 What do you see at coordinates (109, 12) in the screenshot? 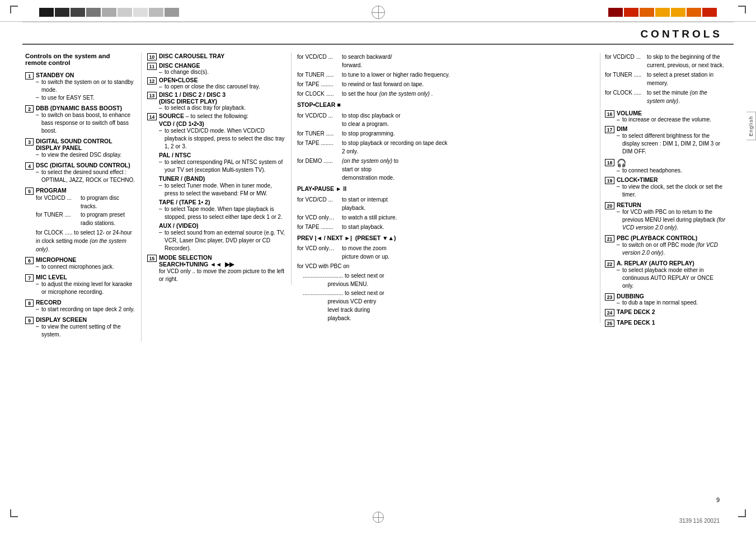
I see `color-blocks-left` at bounding box center [109, 12].